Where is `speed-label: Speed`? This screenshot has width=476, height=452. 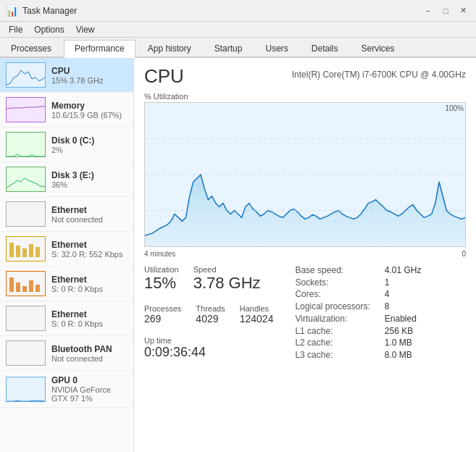
speed-label: Speed is located at coordinates (227, 269).